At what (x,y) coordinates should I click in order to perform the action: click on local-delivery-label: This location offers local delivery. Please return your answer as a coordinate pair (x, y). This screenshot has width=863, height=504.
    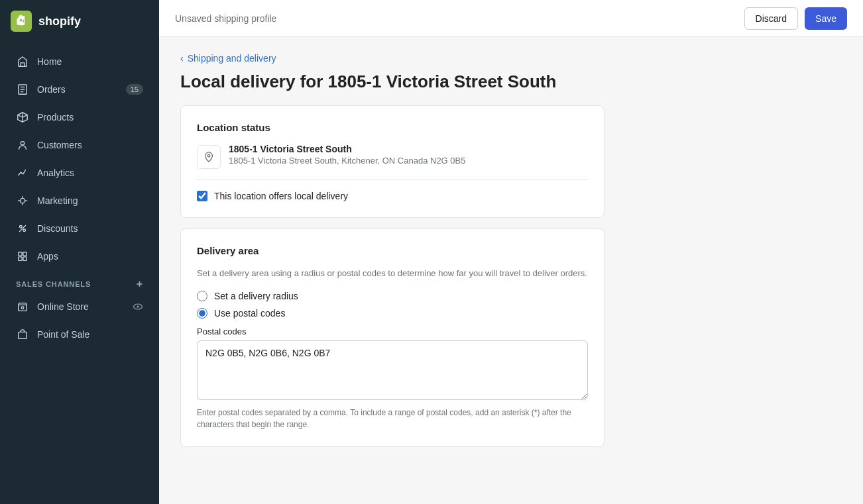
    Looking at the image, I should click on (281, 196).